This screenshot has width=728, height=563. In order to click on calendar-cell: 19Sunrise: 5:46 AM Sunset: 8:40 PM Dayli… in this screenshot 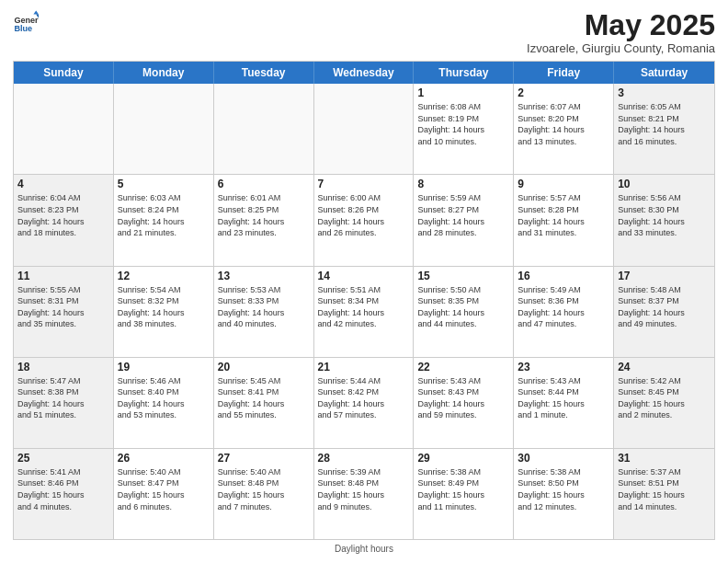, I will do `click(164, 403)`.